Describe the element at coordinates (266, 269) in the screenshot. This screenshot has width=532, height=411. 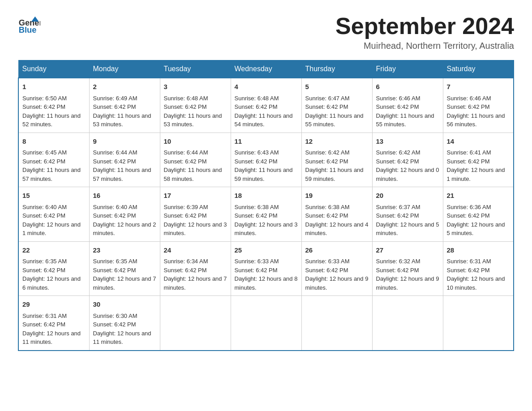
I see `calendar-cell: 25 Sunrise: 6:33 AMSunset: 6:42 PMDaylig…` at that location.